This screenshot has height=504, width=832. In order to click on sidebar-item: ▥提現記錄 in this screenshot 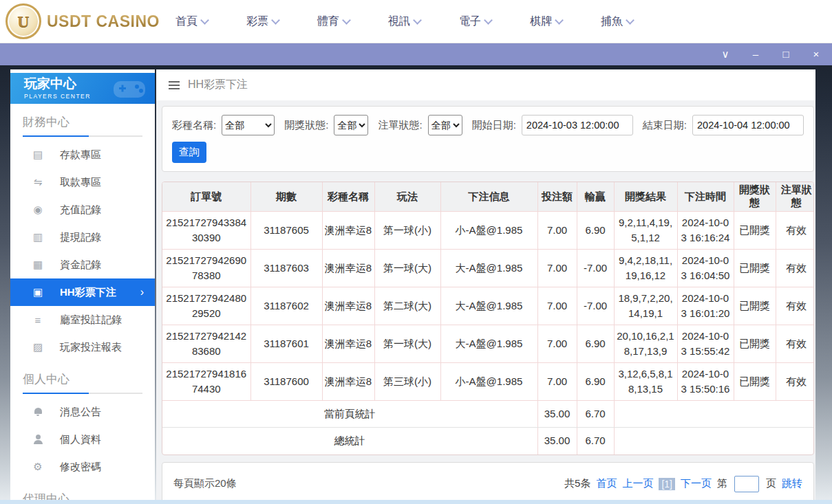, I will do `click(83, 237)`.